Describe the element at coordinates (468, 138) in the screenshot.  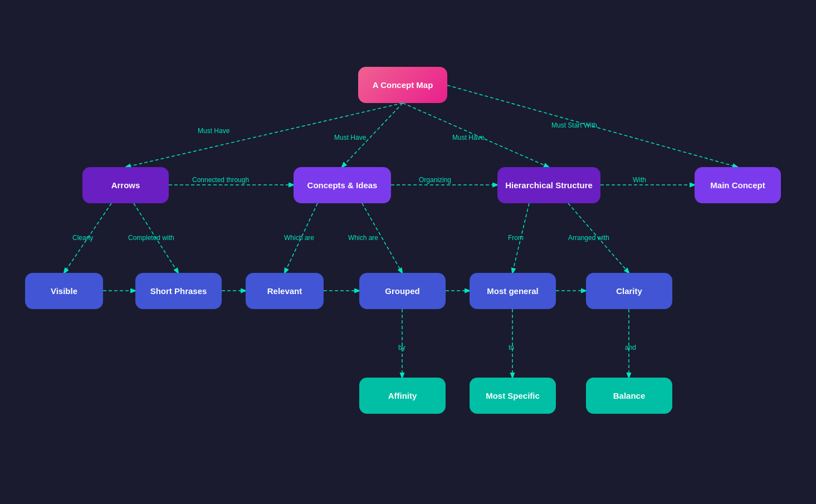
I see `label-must-have-3: Must Have` at that location.